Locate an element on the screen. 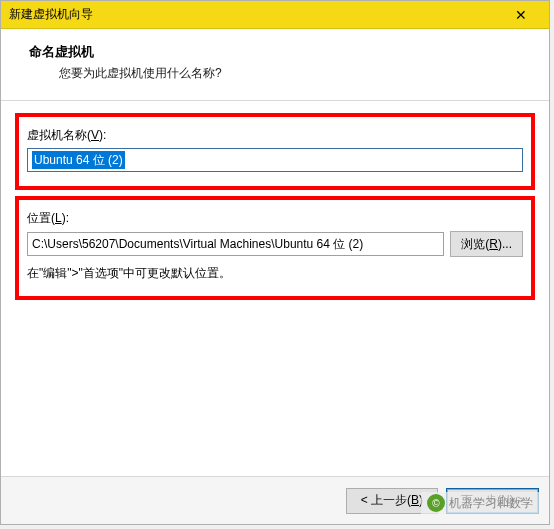  watermark-icon: © is located at coordinates (436, 503).